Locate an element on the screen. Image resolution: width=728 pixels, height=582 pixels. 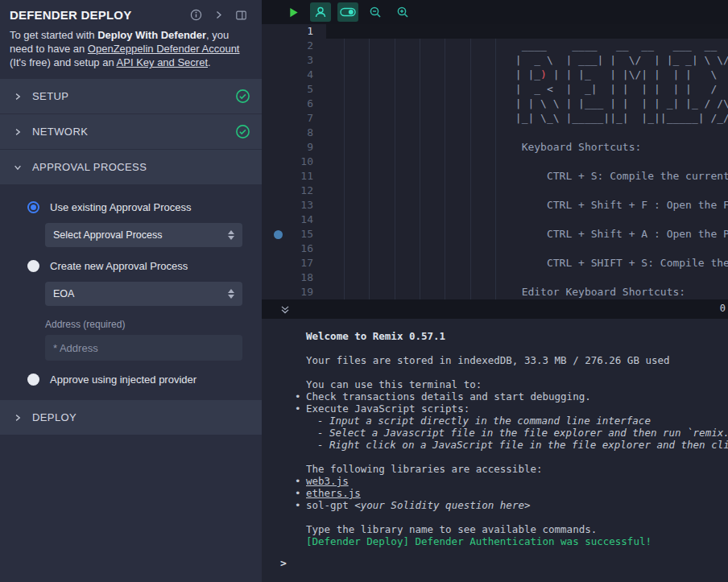
line-number: 11 is located at coordinates (294, 176).